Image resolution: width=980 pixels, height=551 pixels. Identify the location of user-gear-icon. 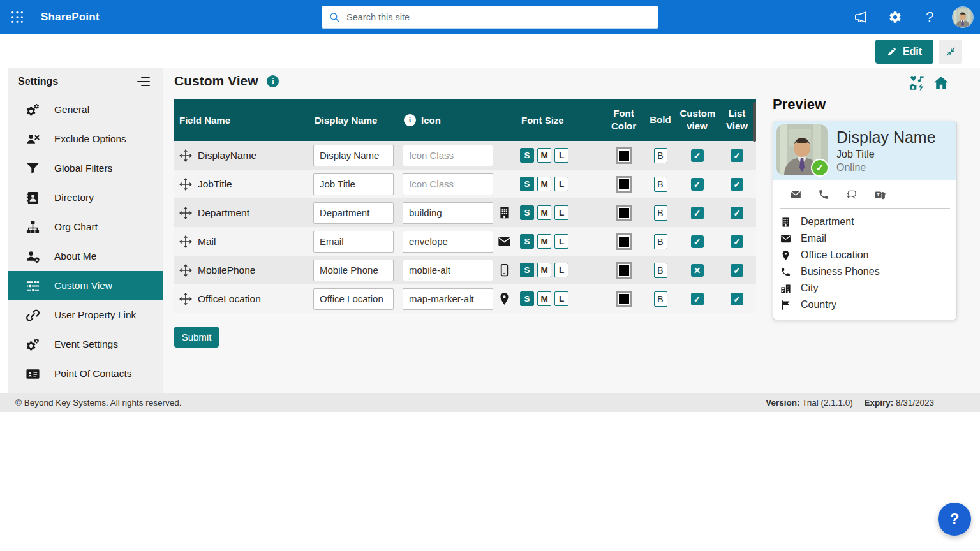
(33, 256).